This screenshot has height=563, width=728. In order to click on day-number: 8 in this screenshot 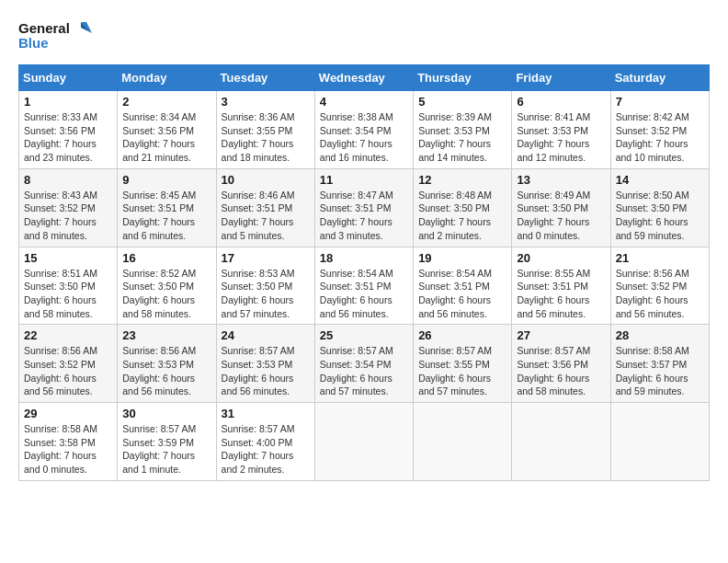, I will do `click(68, 180)`.